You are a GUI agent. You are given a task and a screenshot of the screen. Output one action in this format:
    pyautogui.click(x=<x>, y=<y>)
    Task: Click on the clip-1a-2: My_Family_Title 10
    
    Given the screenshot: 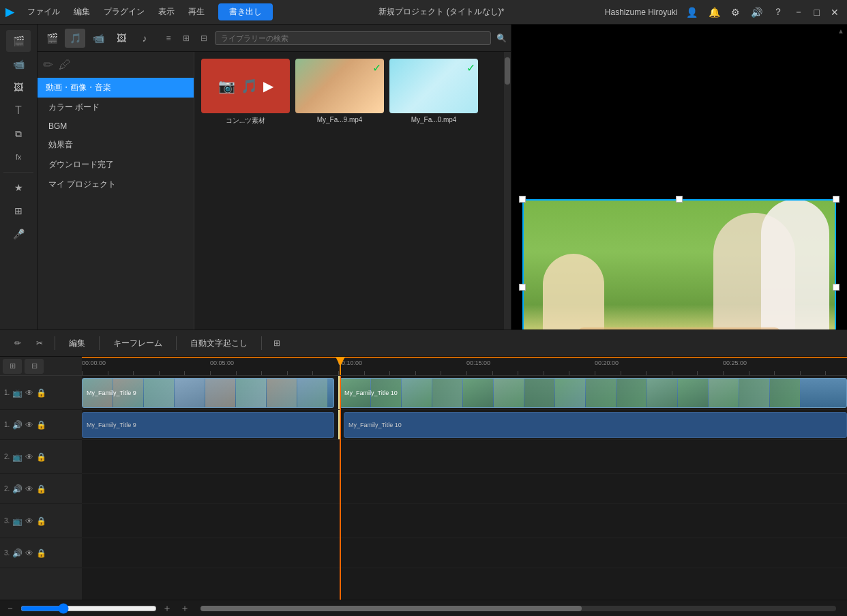 What is the action you would take?
    pyautogui.click(x=595, y=425)
    